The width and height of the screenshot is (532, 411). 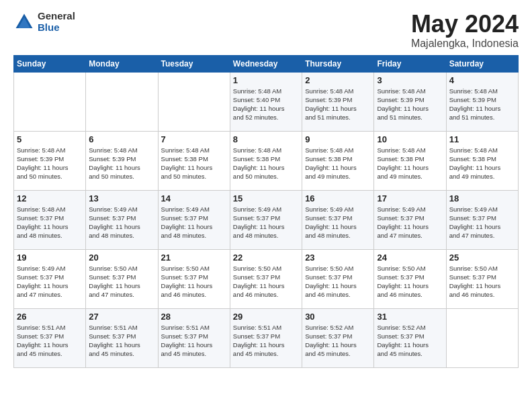 I want to click on day-number: 28, so click(x=194, y=317).